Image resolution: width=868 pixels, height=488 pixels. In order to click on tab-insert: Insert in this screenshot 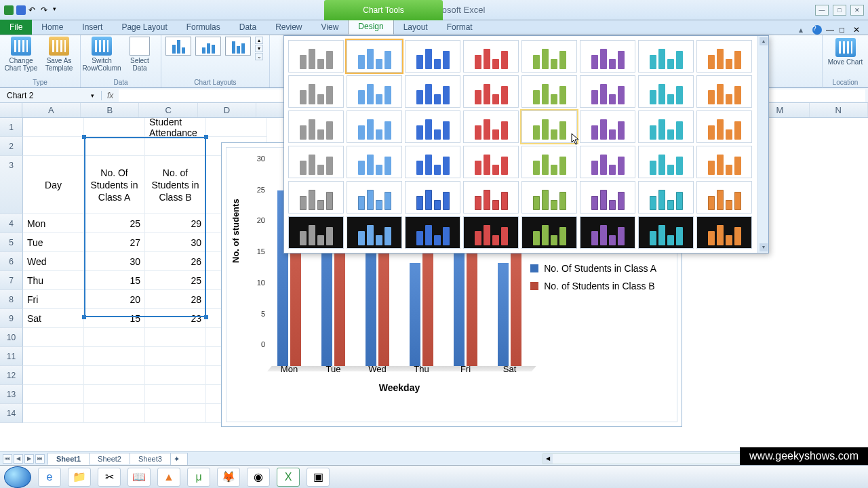, I will do `click(92, 27)`.